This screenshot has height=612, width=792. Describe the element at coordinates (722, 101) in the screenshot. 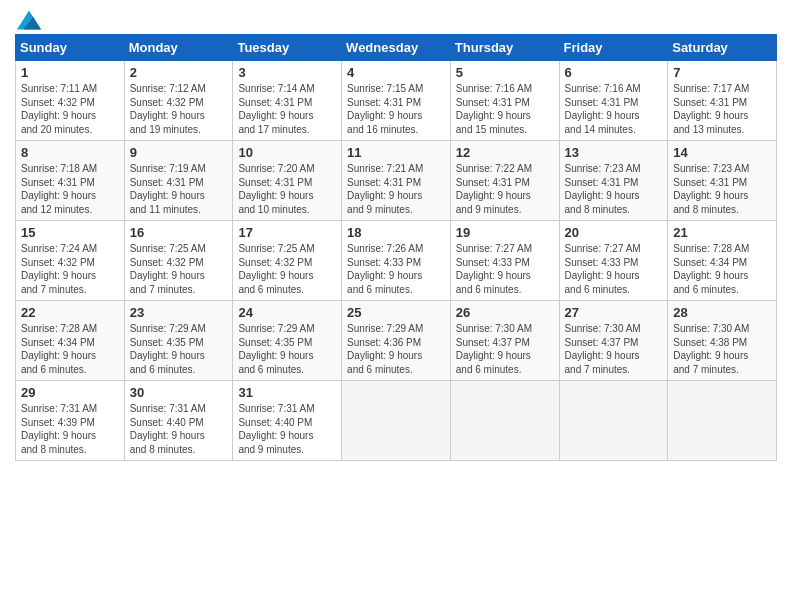

I see `calendar-cell: 7Sunrise: 7:17 AM Sunset: 4:31 PM Daylig…` at that location.